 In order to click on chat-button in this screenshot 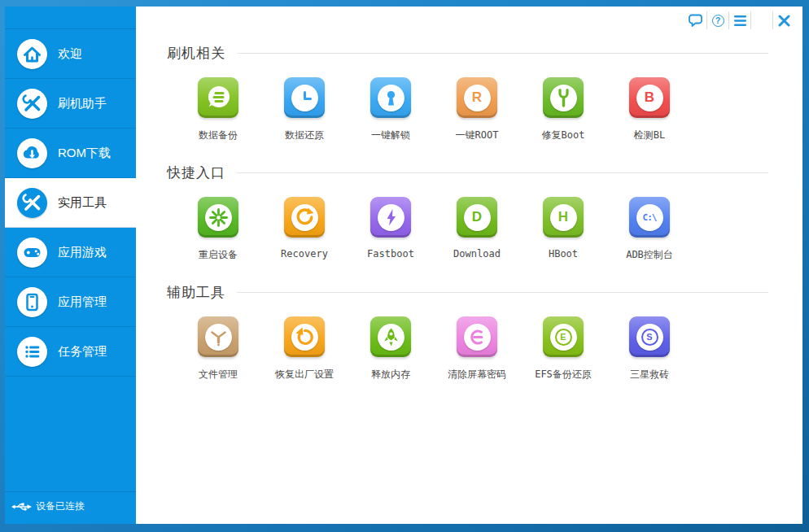, I will do `click(695, 20)`.